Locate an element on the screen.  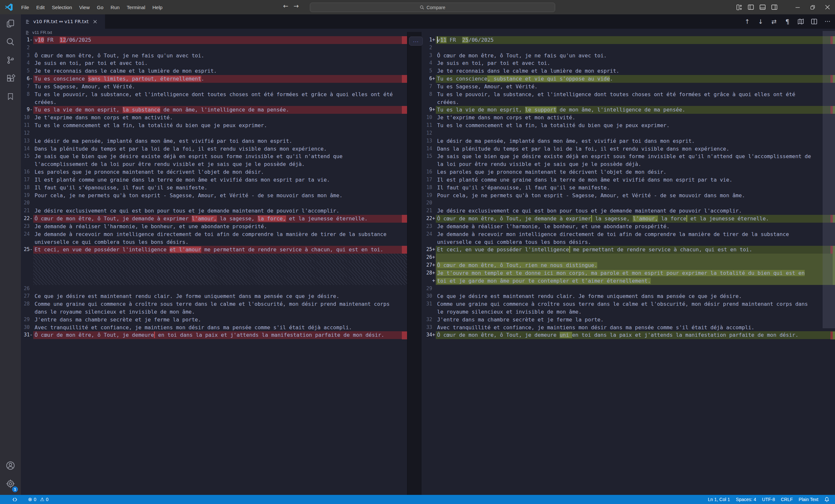
line-text-right-1: v11 FR 25/06/2025 is located at coordinates (635, 40).